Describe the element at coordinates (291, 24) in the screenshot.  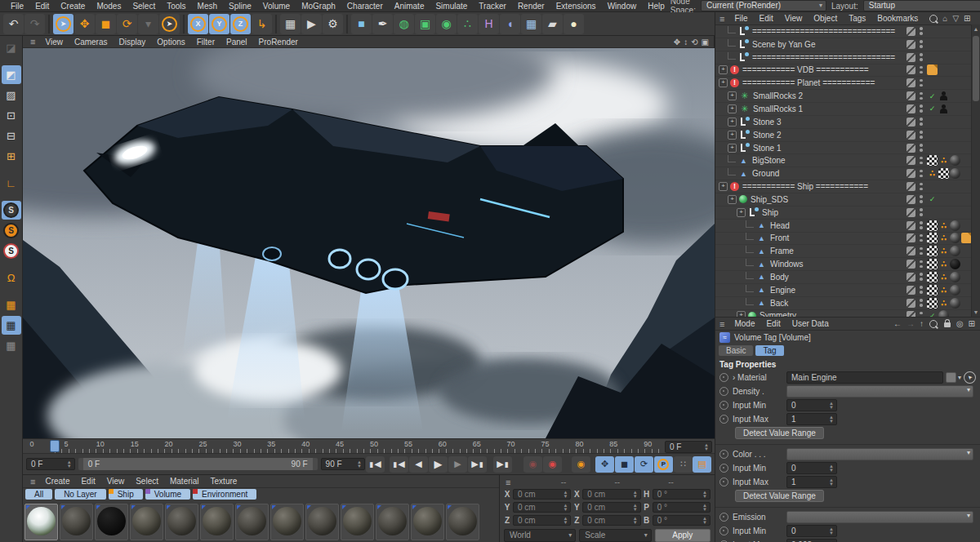
I see `render-view-icon: ▦` at that location.